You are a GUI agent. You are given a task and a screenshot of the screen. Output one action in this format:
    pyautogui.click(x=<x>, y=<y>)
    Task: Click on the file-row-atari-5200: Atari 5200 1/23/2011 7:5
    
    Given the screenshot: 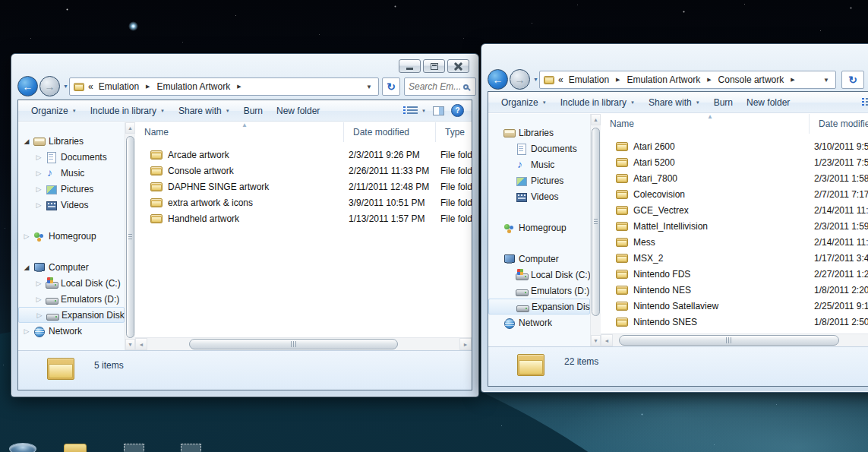 What is the action you would take?
    pyautogui.click(x=734, y=163)
    